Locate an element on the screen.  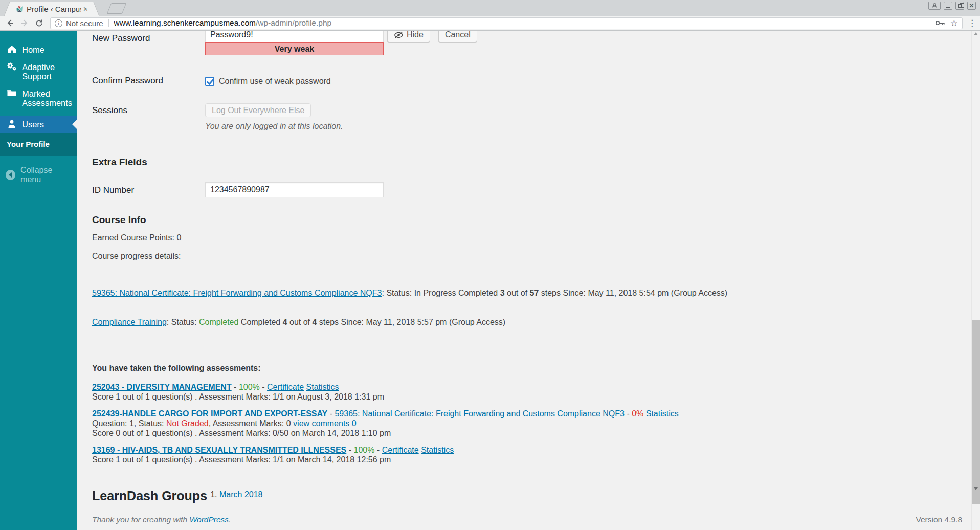
browser-tab: Profile ‹ Campus MEA On × is located at coordinates (52, 9).